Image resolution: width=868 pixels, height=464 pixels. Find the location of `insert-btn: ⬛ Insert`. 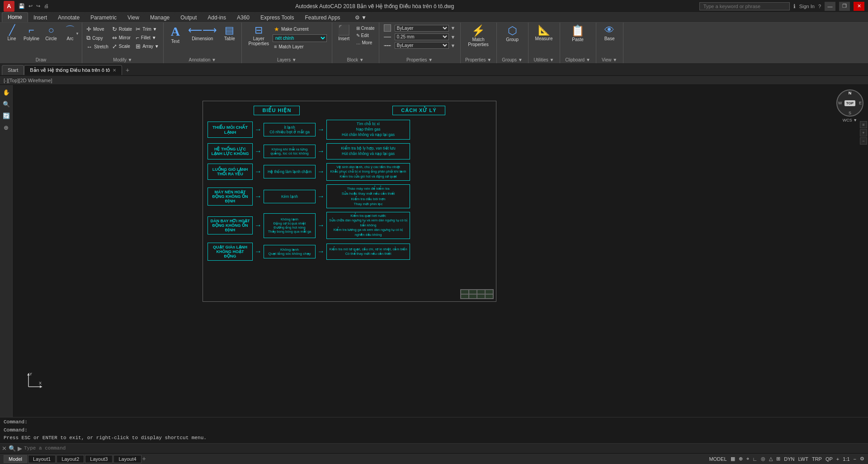

insert-btn: ⬛ Insert is located at coordinates (344, 33).